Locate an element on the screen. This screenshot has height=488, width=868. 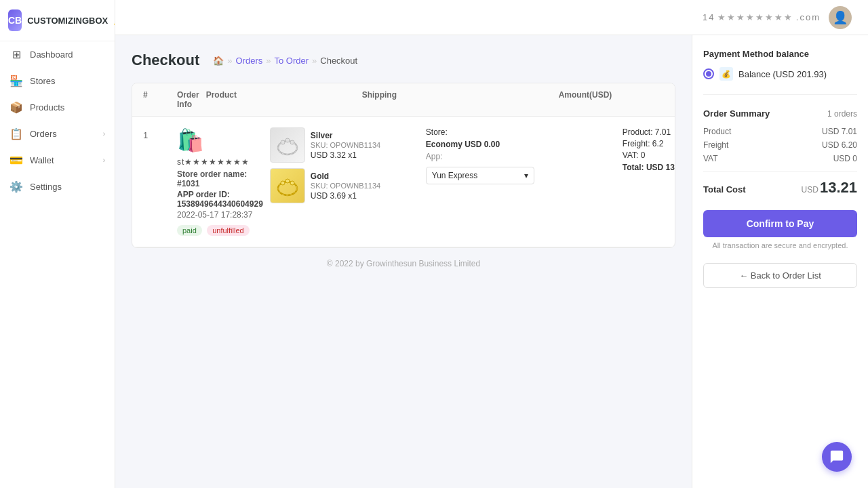
summary-freight-label: Freight is located at coordinates (716, 145).